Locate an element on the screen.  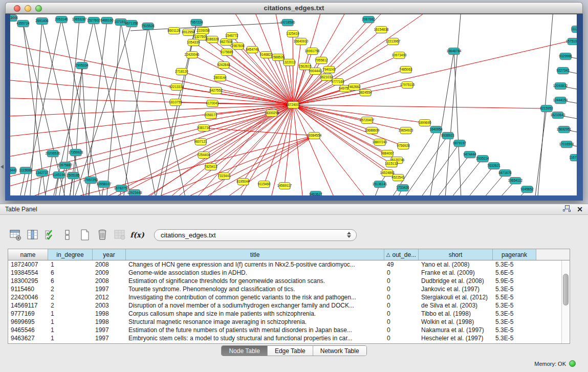
graph-node: 1810755 is located at coordinates (176, 103).